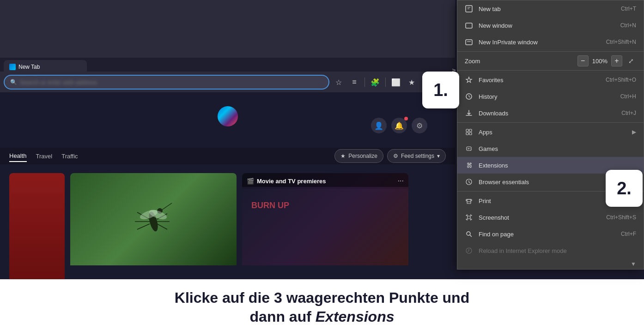  Describe the element at coordinates (44, 156) in the screenshot. I see `cat-tab-travel: Travel` at that location.